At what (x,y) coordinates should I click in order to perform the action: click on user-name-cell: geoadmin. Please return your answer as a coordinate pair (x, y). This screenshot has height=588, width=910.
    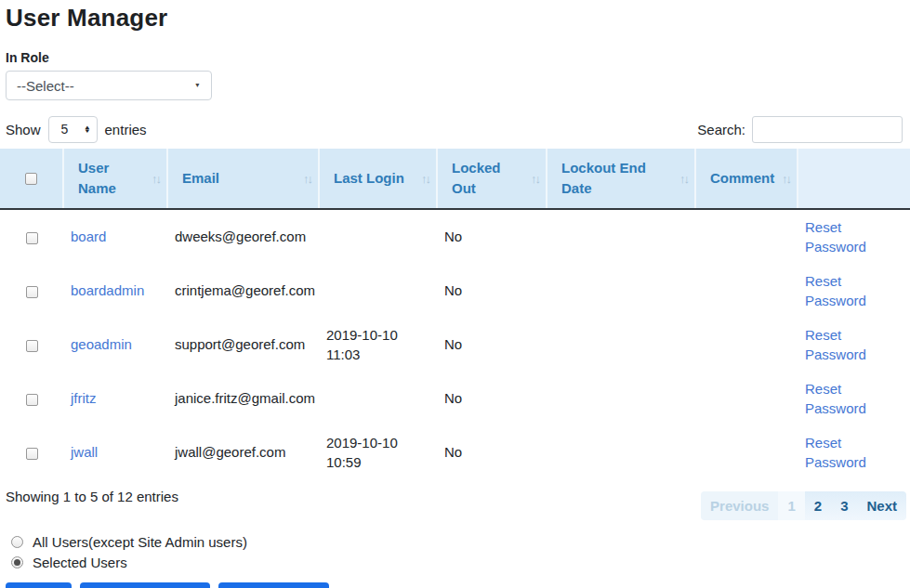
    Looking at the image, I should click on (115, 345).